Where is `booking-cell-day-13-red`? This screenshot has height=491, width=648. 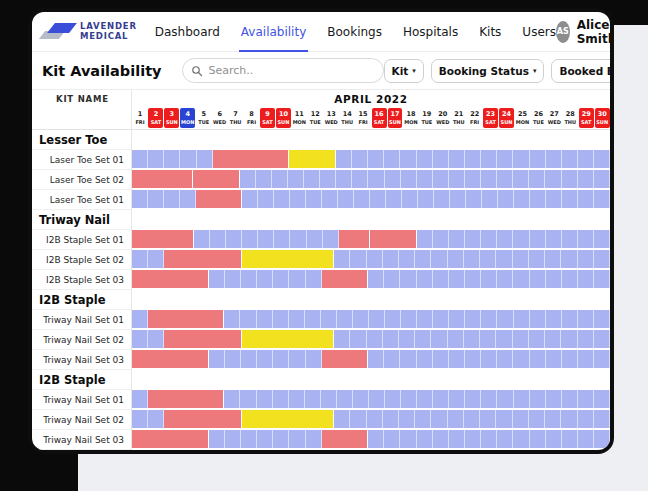
booking-cell-day-13-red is located at coordinates (330, 359).